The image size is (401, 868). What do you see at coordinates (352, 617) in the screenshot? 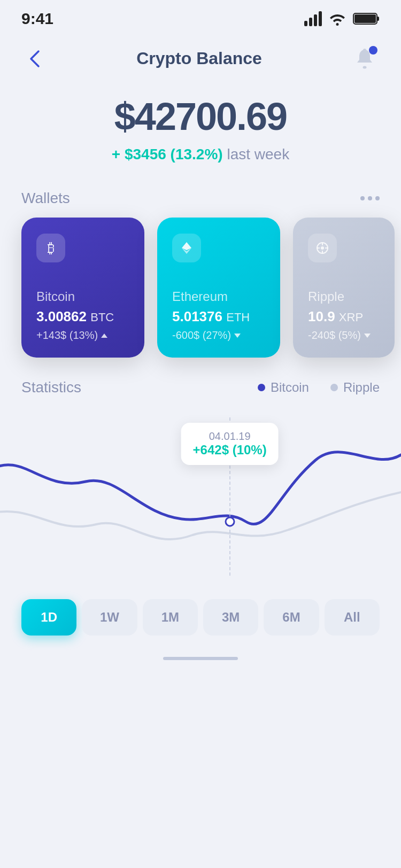
I see `time-filter-all: All` at bounding box center [352, 617].